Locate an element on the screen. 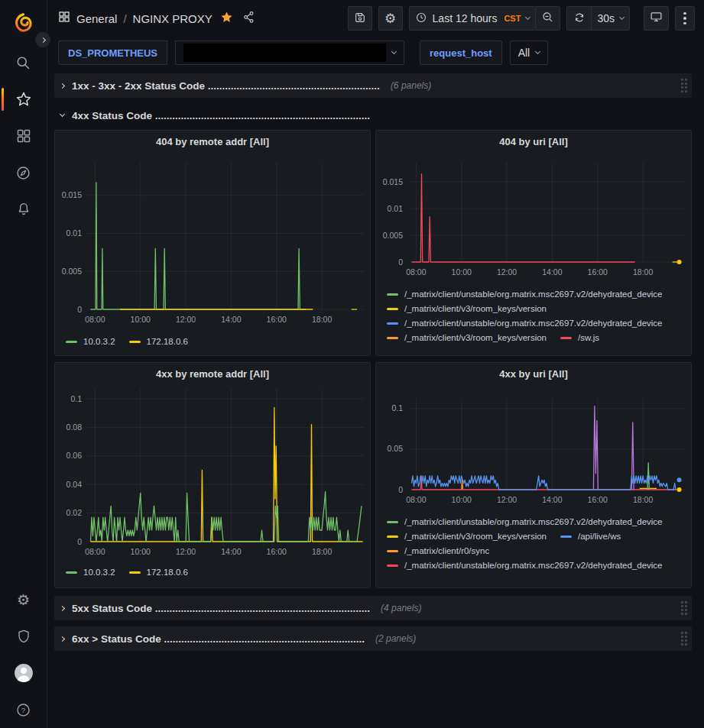 The image size is (704, 728). chart-canvas: 08:0010:0012:0014:0016:0018:0000.0050.01… is located at coordinates (212, 243).